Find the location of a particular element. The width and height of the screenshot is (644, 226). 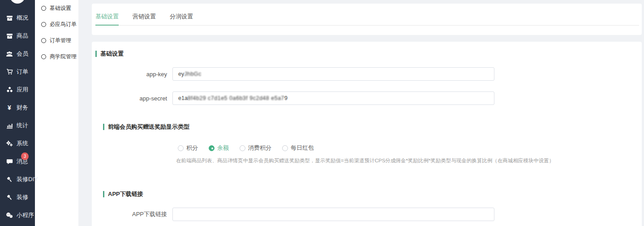

orders-icon is located at coordinates (9, 72).